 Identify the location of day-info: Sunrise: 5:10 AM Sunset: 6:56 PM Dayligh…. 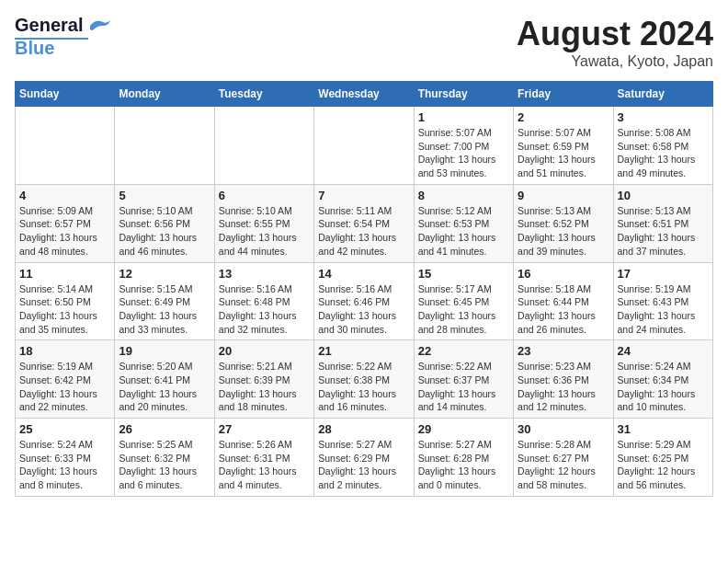
(164, 232).